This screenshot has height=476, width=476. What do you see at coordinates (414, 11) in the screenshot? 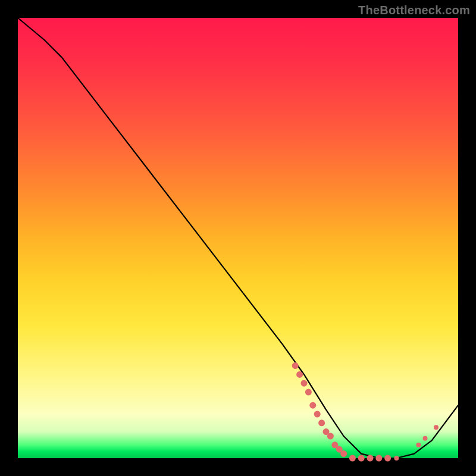
I see `watermark-text: TheBottleneck.com` at bounding box center [414, 11].